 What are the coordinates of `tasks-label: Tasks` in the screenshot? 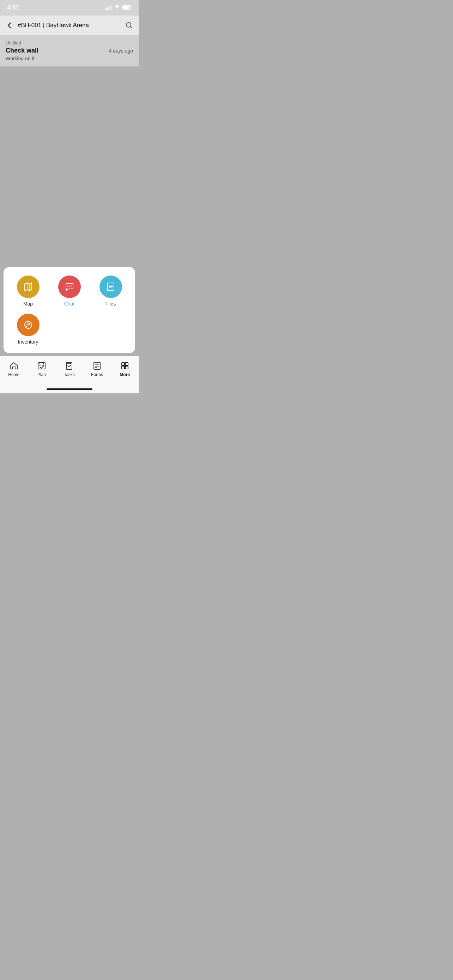 It's located at (69, 374).